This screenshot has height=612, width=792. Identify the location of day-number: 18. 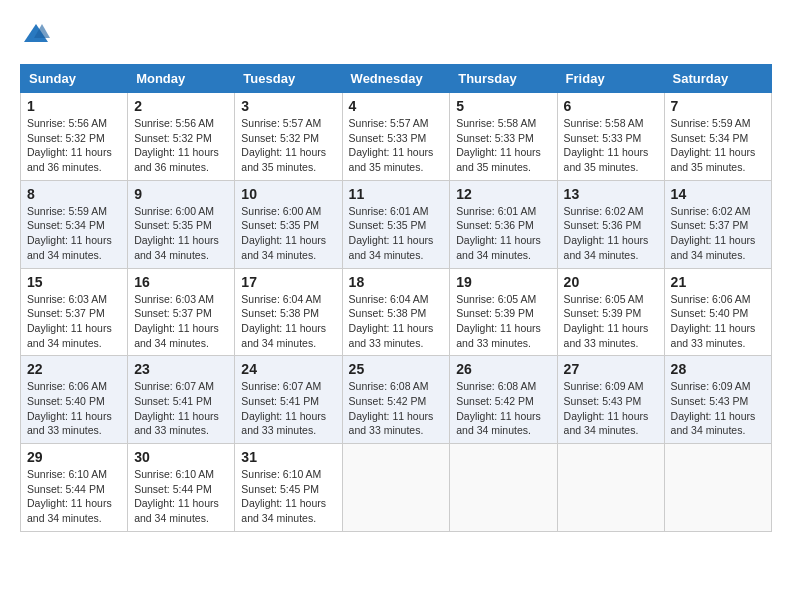
(396, 282).